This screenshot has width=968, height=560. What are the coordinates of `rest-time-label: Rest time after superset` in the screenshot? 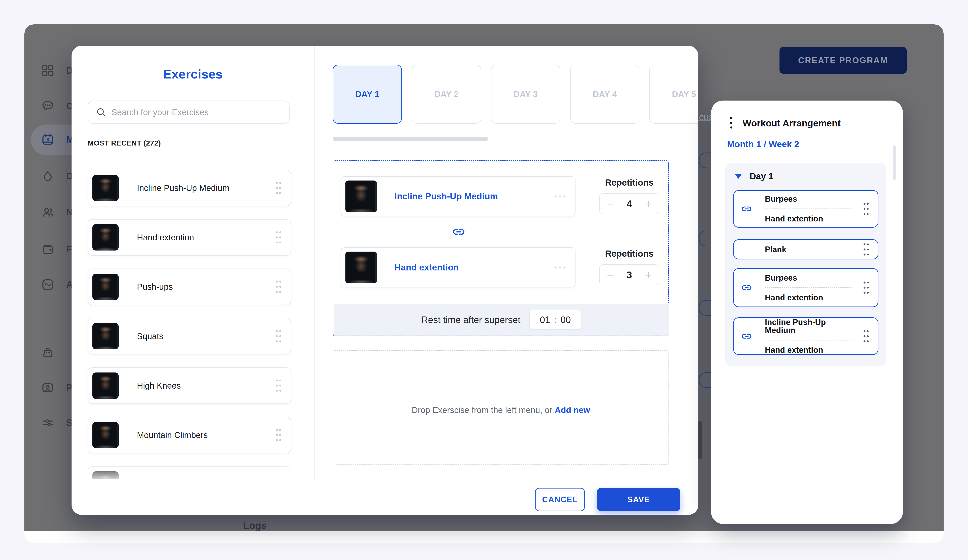 It's located at (471, 320).